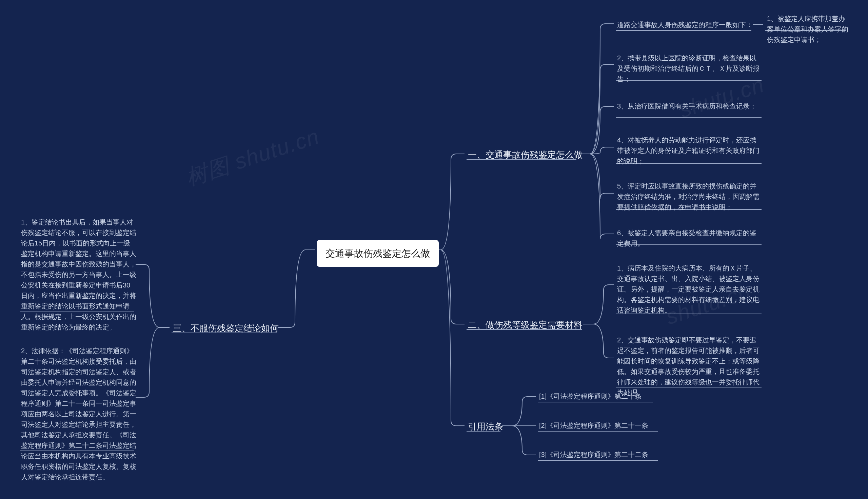  Describe the element at coordinates (525, 325) in the screenshot. I see `branch-2: 二、做伤残等级鉴定需要材料` at that location.